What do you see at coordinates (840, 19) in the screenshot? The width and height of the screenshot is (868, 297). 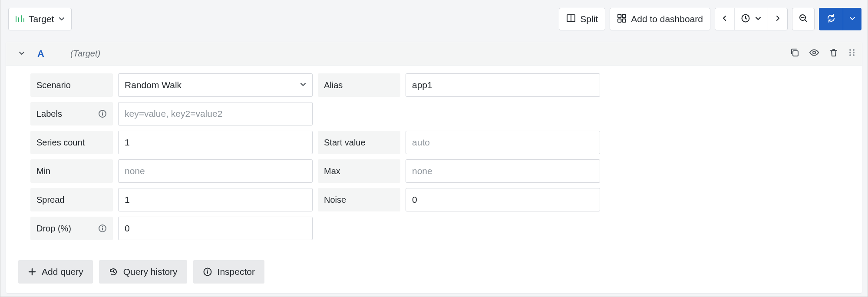 I see `refresh-group` at bounding box center [840, 19].